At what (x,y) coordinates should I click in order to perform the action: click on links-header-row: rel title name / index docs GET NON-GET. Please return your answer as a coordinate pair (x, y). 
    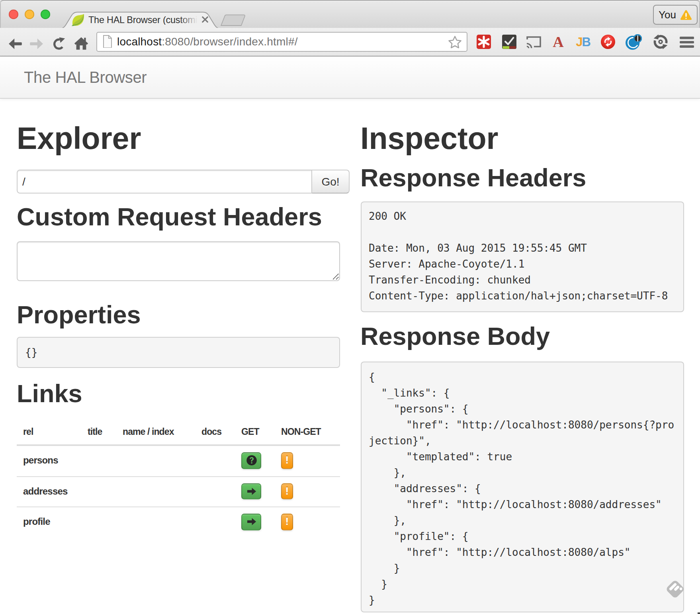
    Looking at the image, I should click on (178, 431).